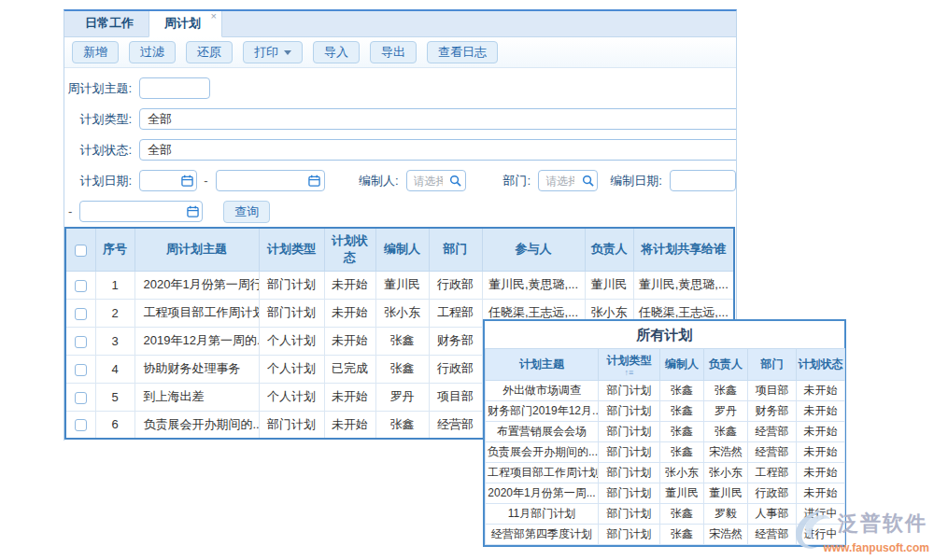 The height and width of the screenshot is (560, 934). What do you see at coordinates (80, 250) in the screenshot?
I see `select-all-checkbox` at bounding box center [80, 250].